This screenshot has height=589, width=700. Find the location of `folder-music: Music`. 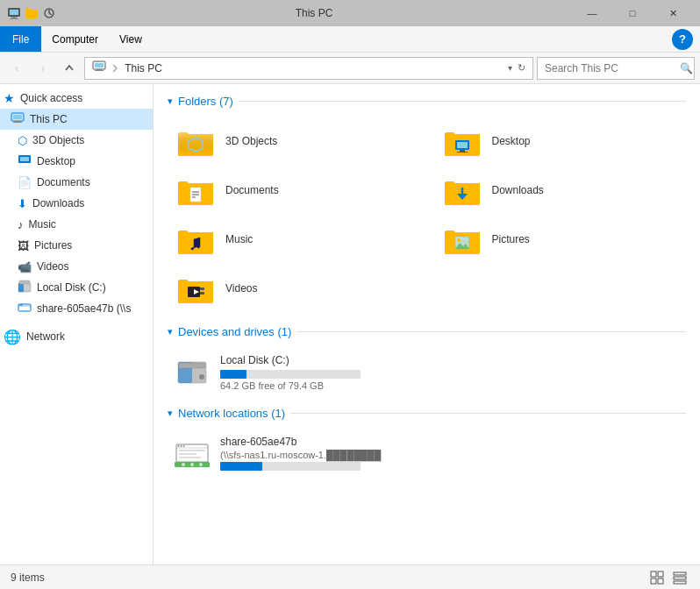

folder-music: Music is located at coordinates (294, 239).